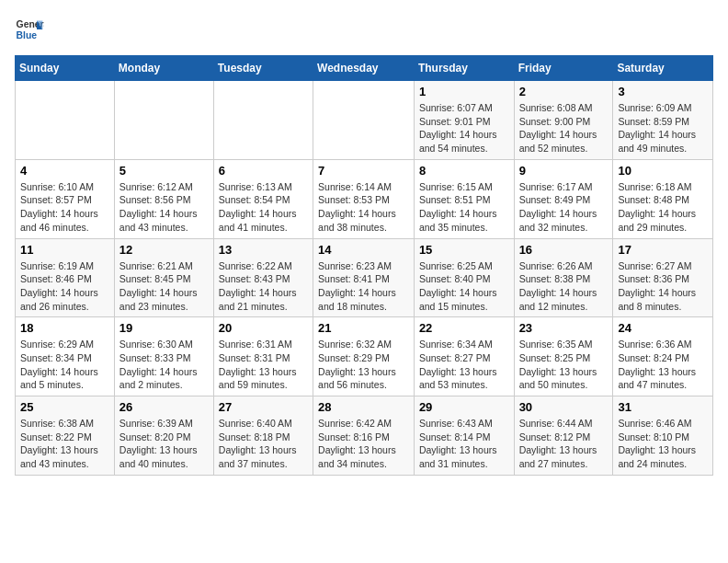 This screenshot has width=728, height=563. I want to click on logo-icon: General Blue, so click(29, 29).